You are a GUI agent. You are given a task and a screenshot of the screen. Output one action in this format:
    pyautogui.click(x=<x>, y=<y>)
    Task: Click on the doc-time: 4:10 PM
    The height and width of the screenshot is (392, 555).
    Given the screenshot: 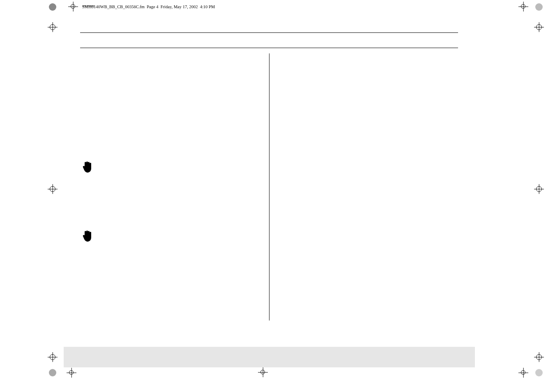 What is the action you would take?
    pyautogui.click(x=207, y=7)
    